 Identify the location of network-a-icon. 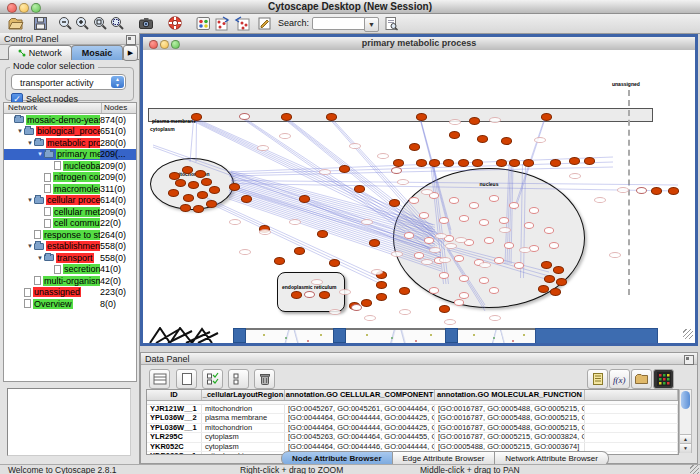
(222, 24).